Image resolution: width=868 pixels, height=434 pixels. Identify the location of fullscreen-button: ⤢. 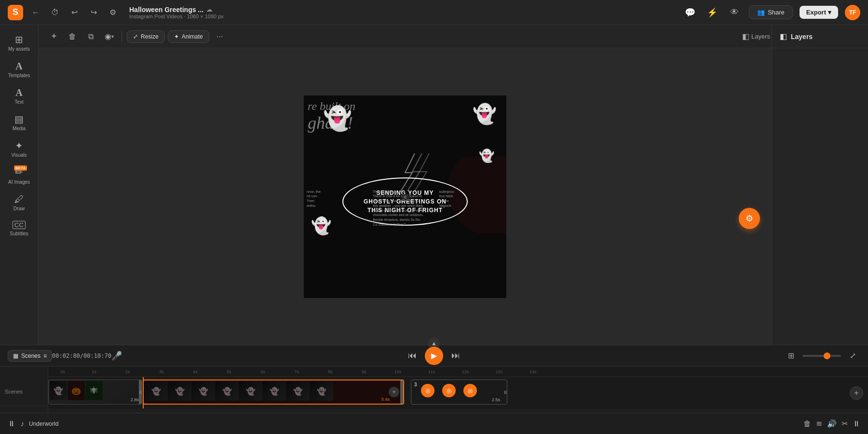
(853, 356).